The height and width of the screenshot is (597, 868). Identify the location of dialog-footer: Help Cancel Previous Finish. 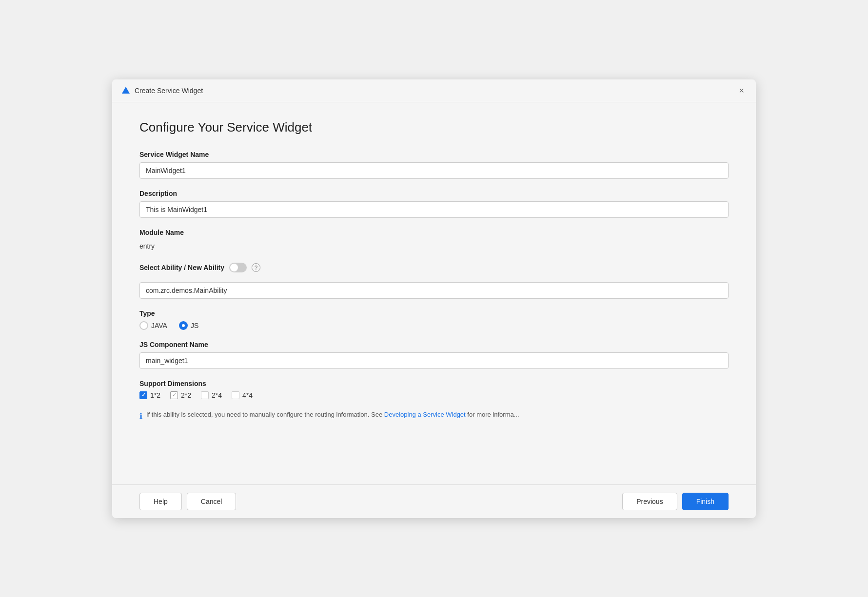
(434, 501).